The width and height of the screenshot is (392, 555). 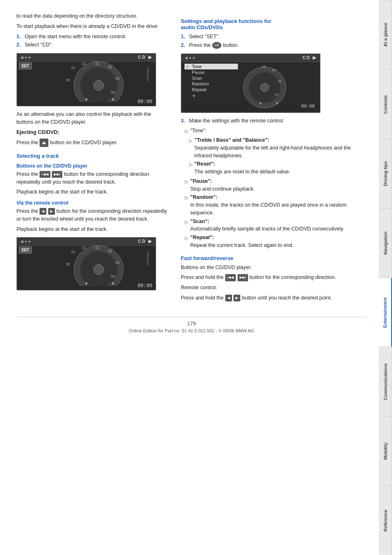 I want to click on set-label-1: SET, so click(x=25, y=66).